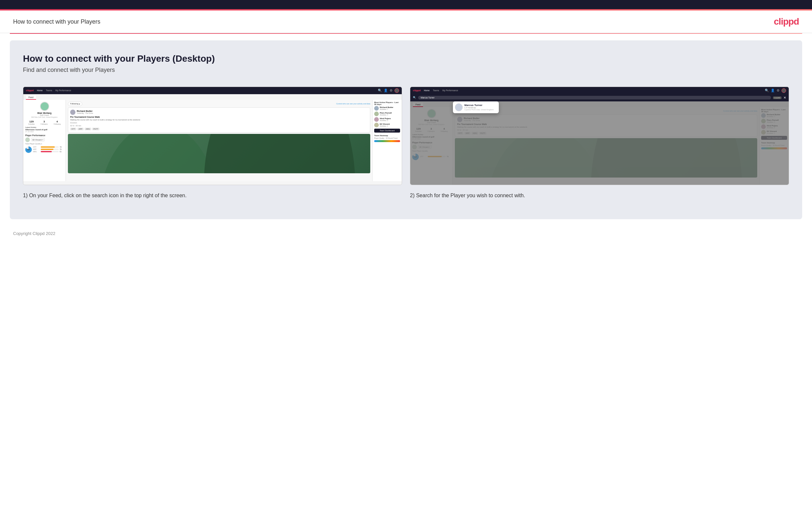 The width and height of the screenshot is (812, 508). Describe the element at coordinates (406, 5) in the screenshot. I see `top-bar` at that location.